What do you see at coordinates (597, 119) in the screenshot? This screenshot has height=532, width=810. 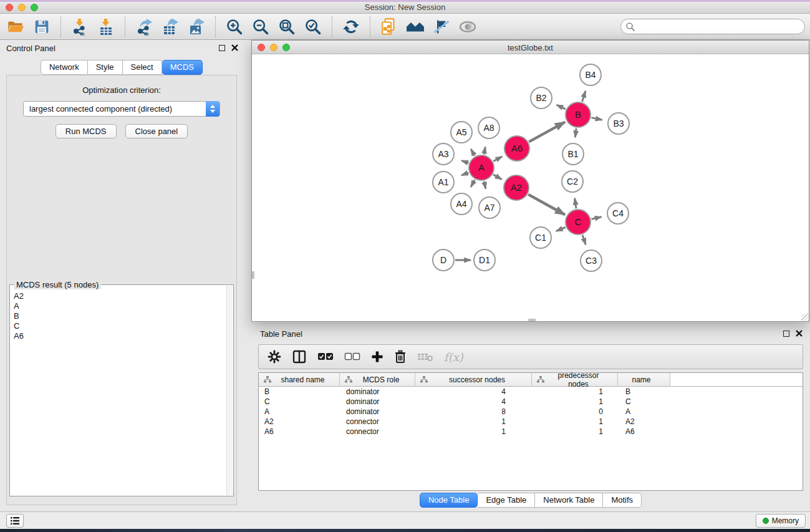 I see `edge-B-B3` at bounding box center [597, 119].